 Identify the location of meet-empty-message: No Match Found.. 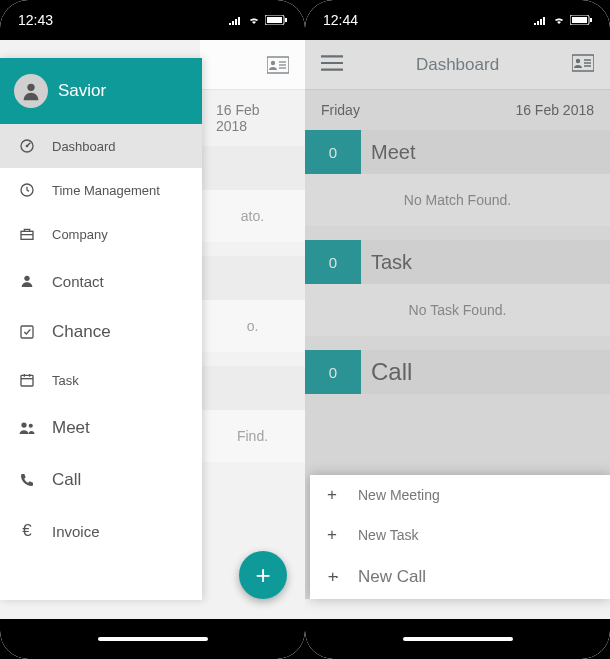
(458, 200).